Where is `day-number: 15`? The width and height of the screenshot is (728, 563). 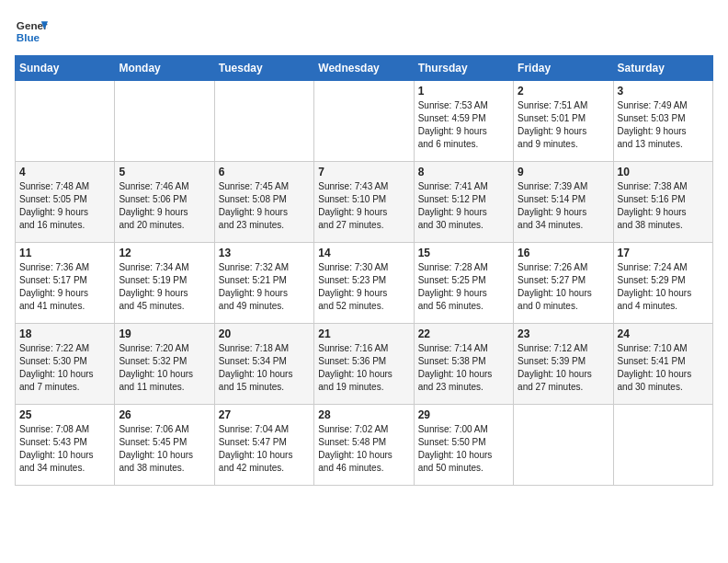
day-number: 15 is located at coordinates (463, 253).